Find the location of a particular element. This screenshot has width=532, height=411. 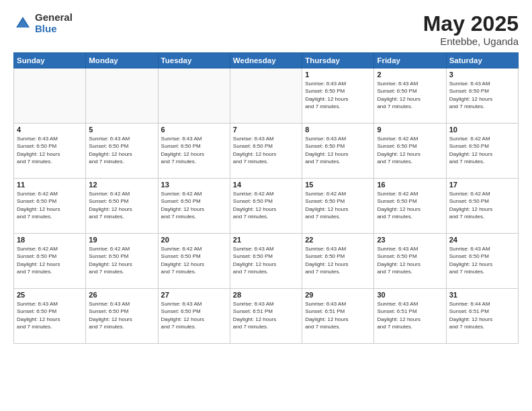

table-row: 9Sunrise: 6:42 AMSunset: 6:50 PMDaylight… is located at coordinates (410, 151).